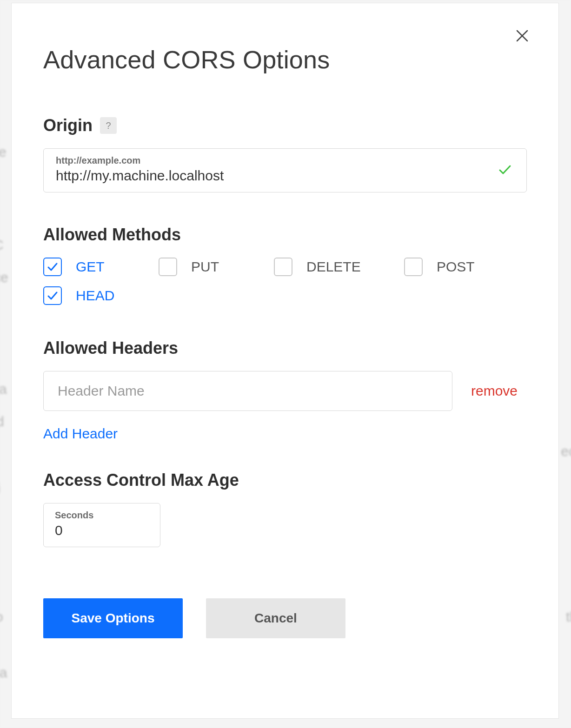  Describe the element at coordinates (285, 391) in the screenshot. I see `header-rows: remove` at that location.